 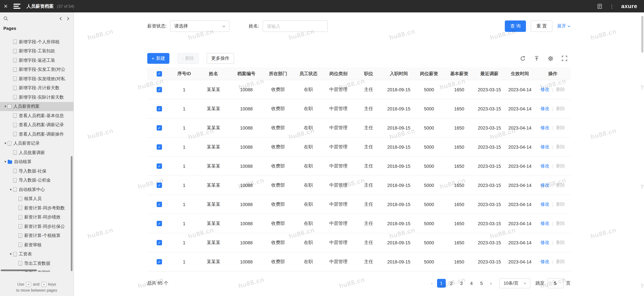 I want to click on cell-category: 中层管理, so click(x=338, y=147).